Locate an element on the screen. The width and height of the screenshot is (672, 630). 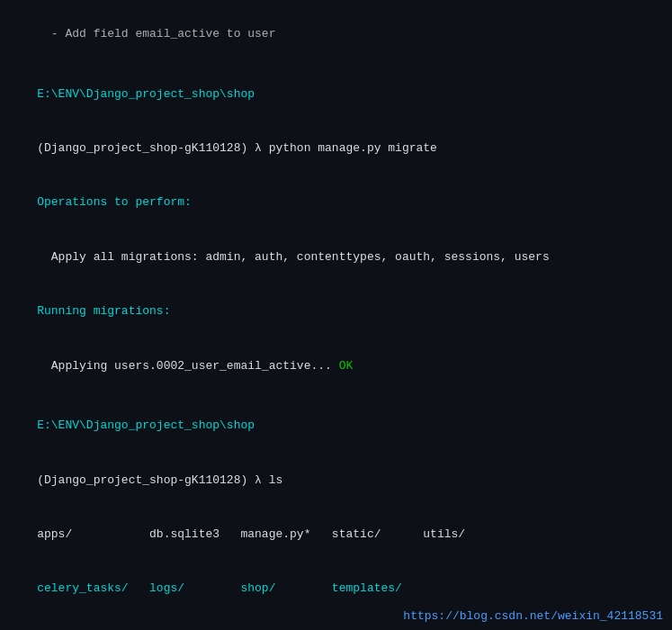
line-6: Apply all migrations: admin, auth, conte… is located at coordinates (336, 257).